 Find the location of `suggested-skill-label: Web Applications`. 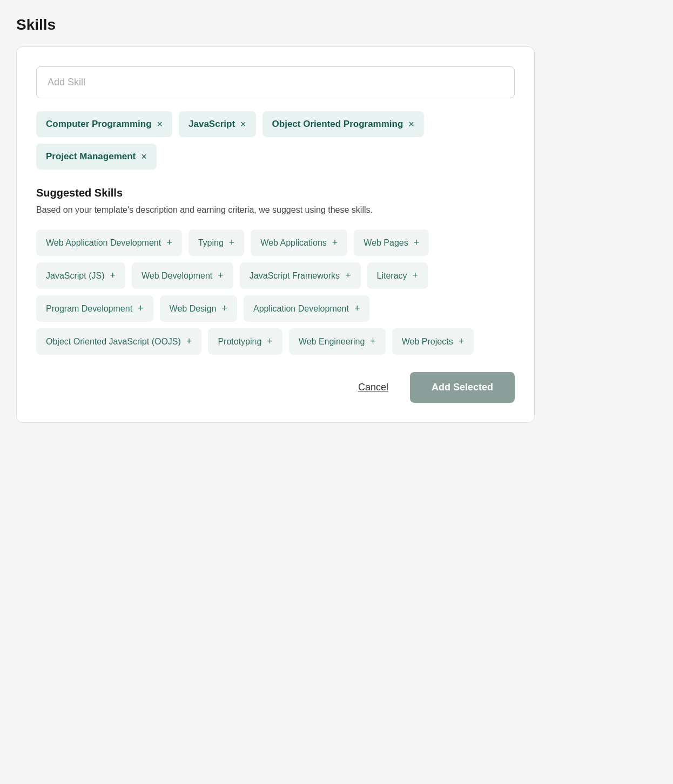

suggested-skill-label: Web Applications is located at coordinates (293, 243).